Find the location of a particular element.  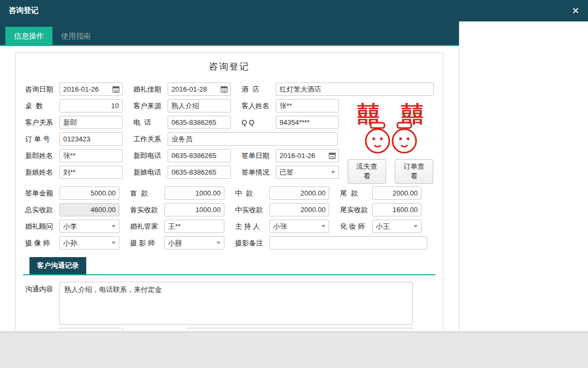

field-label: 中 款 is located at coordinates (252, 193).